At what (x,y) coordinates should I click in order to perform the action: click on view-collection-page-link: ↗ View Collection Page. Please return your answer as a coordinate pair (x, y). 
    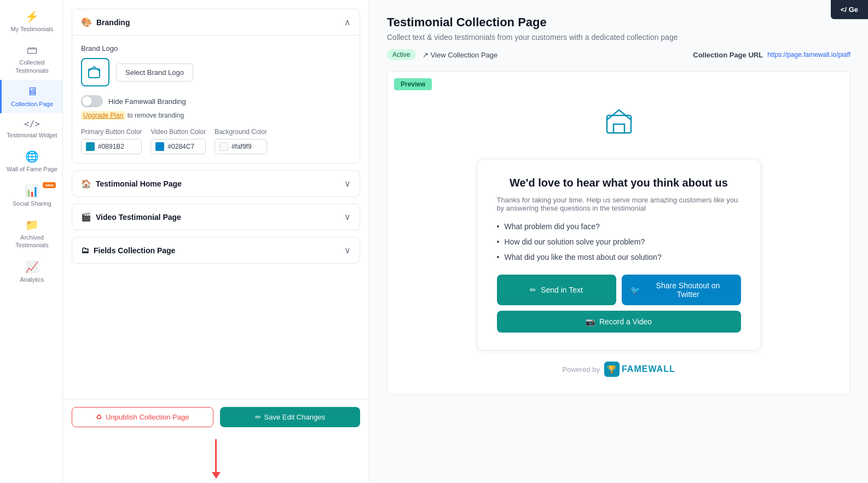
    Looking at the image, I should click on (460, 55).